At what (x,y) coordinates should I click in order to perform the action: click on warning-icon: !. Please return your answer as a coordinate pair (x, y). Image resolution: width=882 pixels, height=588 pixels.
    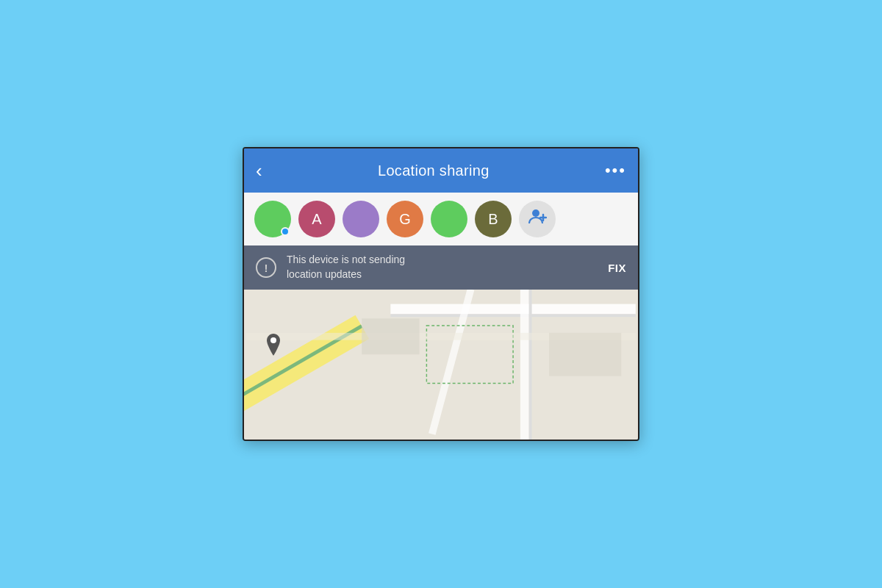
    Looking at the image, I should click on (266, 268).